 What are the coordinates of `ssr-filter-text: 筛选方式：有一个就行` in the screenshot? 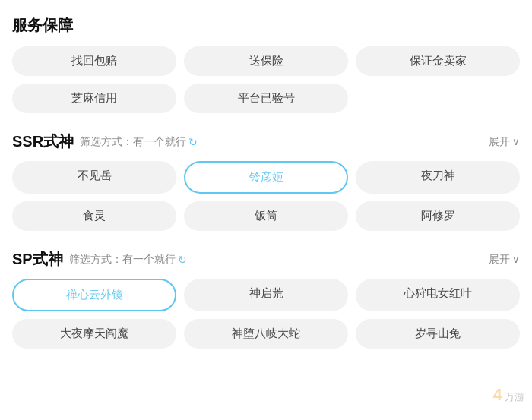 It's located at (133, 142).